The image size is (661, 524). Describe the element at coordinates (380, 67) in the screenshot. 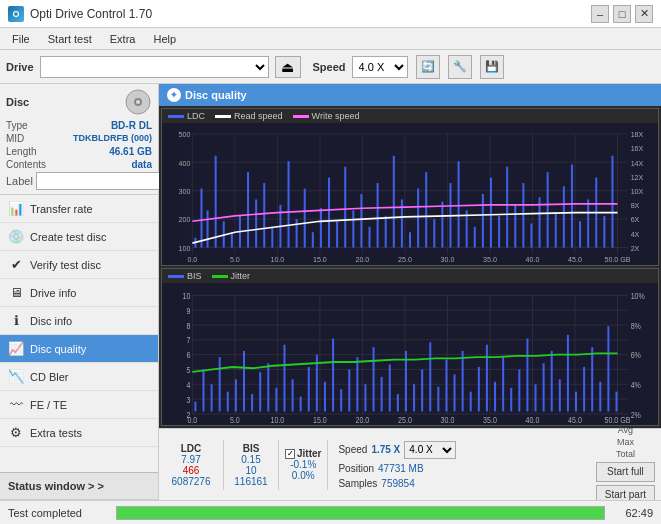

I see `speed-select: 4.0 X` at that location.